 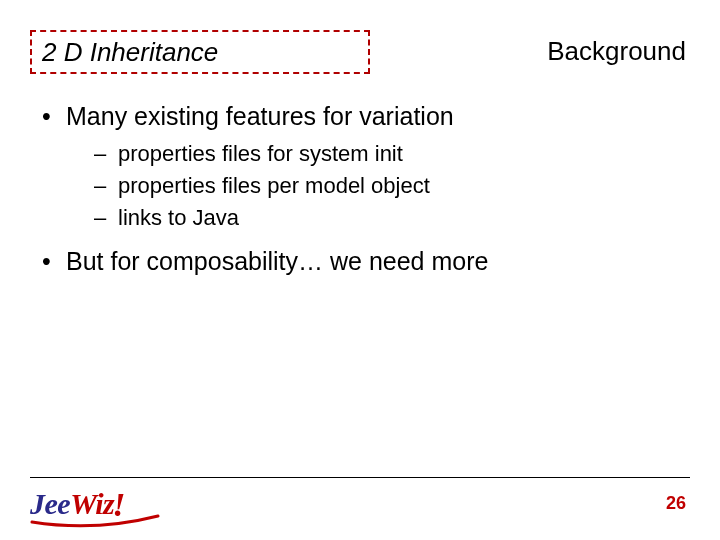 I want to click on section-label: Background, so click(x=616, y=52).